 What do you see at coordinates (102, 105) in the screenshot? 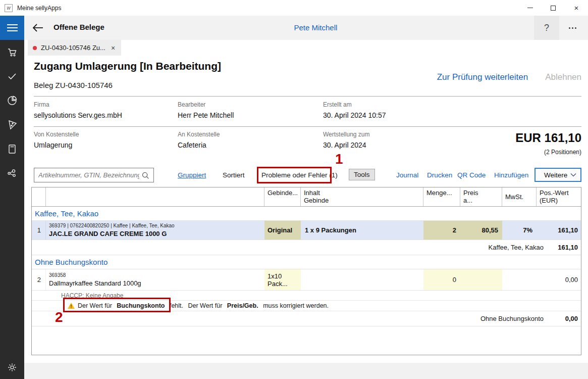
I see `field-label-firma: Firma` at bounding box center [102, 105].